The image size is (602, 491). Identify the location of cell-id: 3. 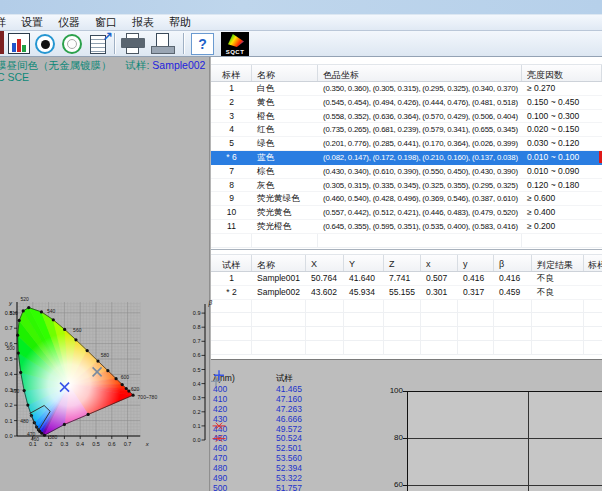
(232, 116).